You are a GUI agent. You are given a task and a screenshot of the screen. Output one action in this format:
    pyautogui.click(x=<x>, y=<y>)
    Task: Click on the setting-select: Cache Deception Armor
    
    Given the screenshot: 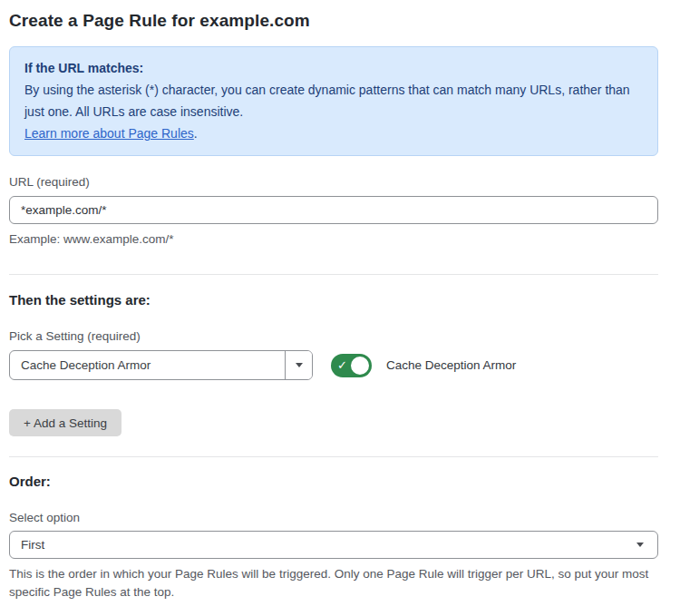 What is the action you would take?
    pyautogui.click(x=161, y=365)
    